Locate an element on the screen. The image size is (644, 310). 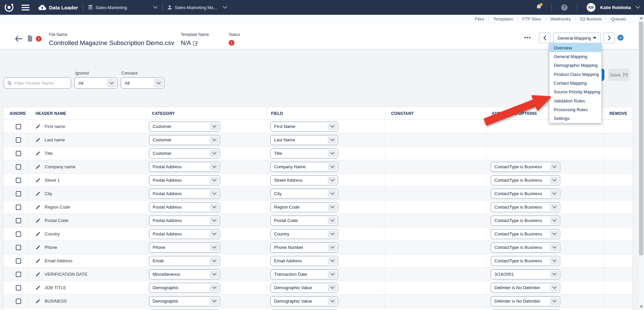
breadcrumb-database: Sales-Marketing is located at coordinates (123, 7).